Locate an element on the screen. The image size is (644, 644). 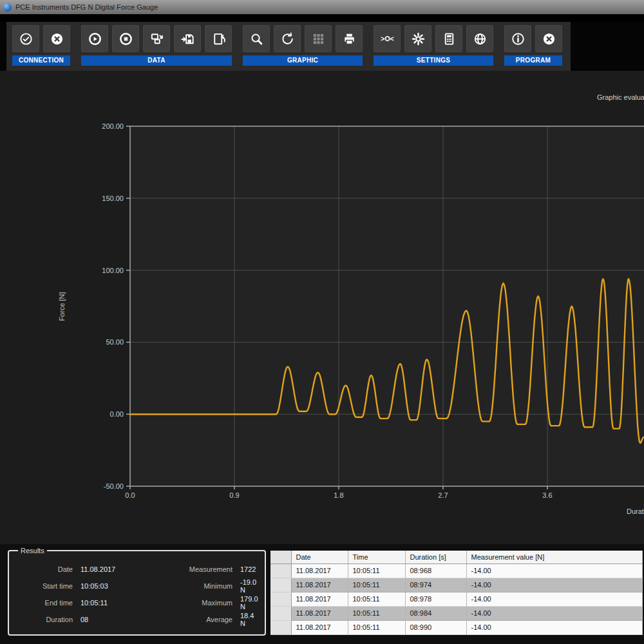
print-graphic-button is located at coordinates (349, 39).